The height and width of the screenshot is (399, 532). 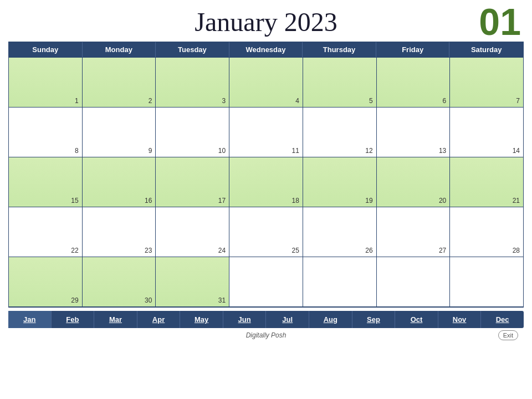 What do you see at coordinates (340, 83) in the screenshot?
I see `calendar-cell: 5` at bounding box center [340, 83].